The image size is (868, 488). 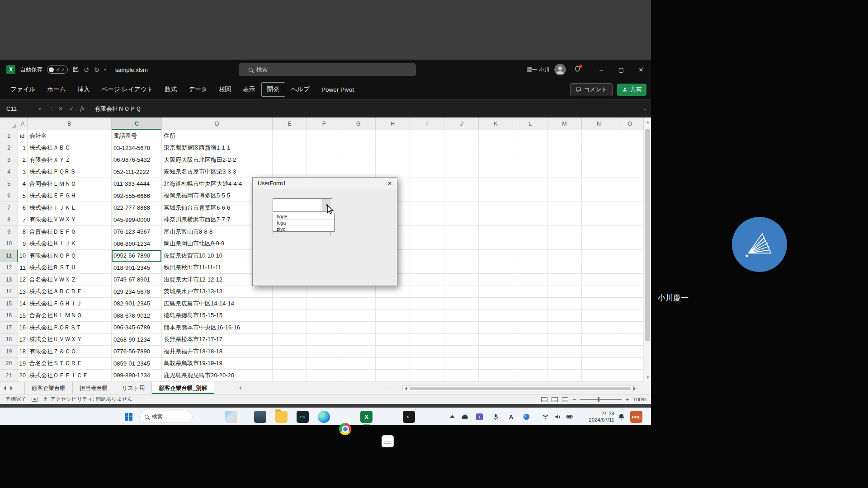 I want to click on cell-L1, so click(x=530, y=136).